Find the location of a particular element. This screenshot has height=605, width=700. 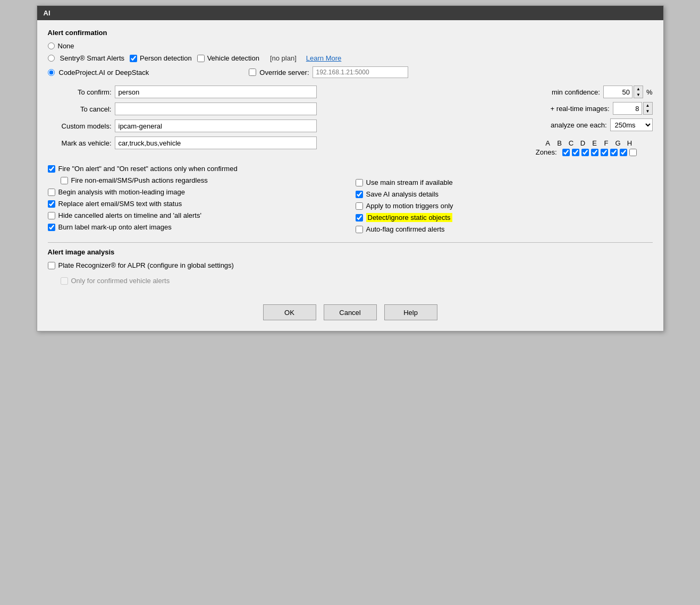

zone-b-checkbox is located at coordinates (576, 152).